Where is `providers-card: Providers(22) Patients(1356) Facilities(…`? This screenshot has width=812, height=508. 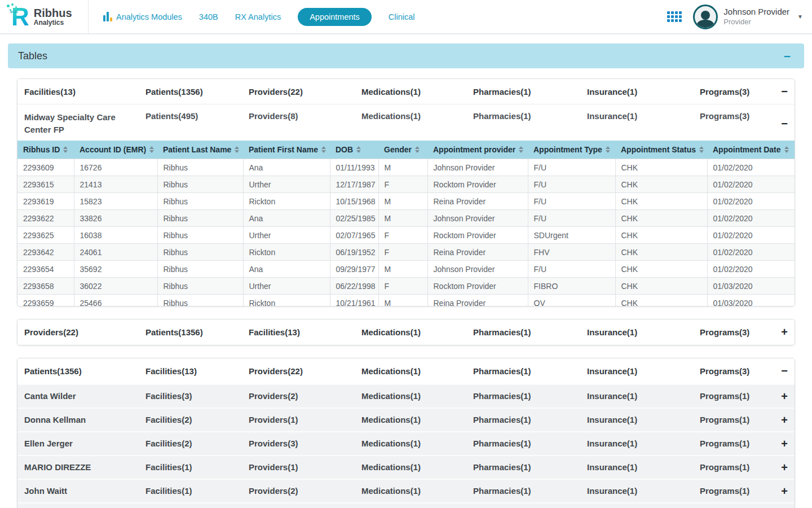
providers-card: Providers(22) Patients(1356) Facilities(… is located at coordinates (406, 332).